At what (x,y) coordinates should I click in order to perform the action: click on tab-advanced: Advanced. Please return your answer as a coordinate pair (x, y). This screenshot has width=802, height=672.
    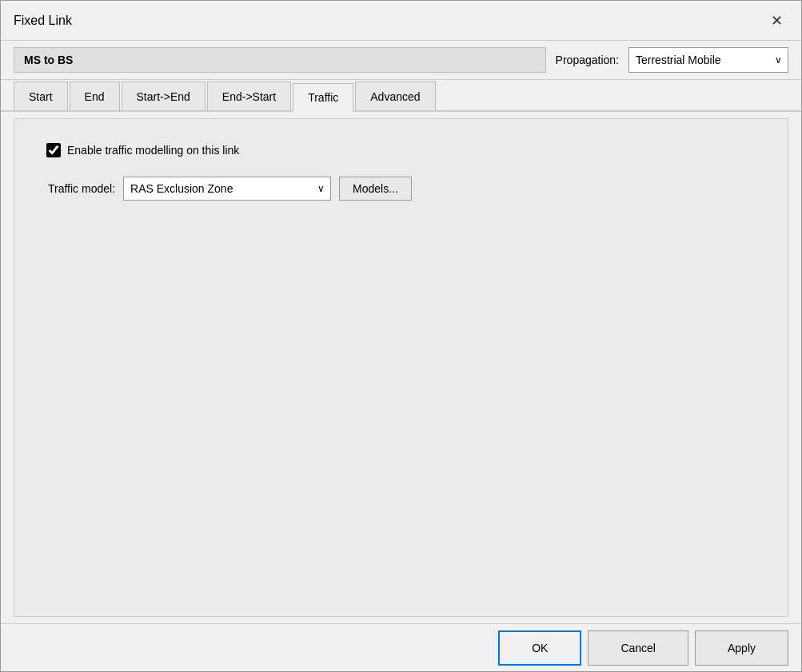
    Looking at the image, I should click on (395, 96).